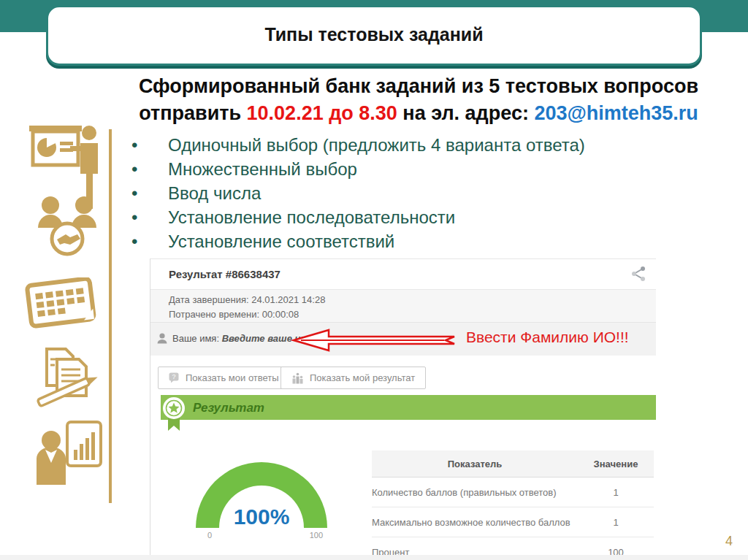  Describe the element at coordinates (61, 303) in the screenshot. I see `calendar-icon` at that location.